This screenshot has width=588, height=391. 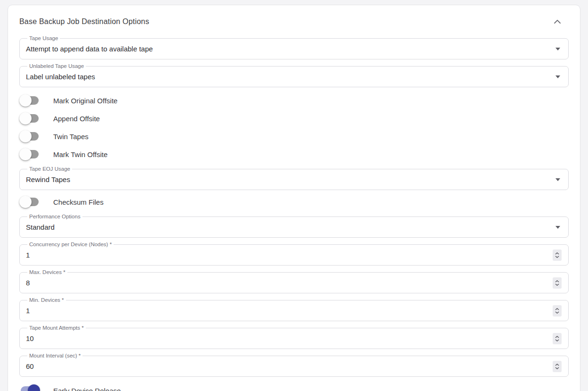 What do you see at coordinates (50, 169) in the screenshot?
I see `field-label: Tape EOJ Usage` at bounding box center [50, 169].